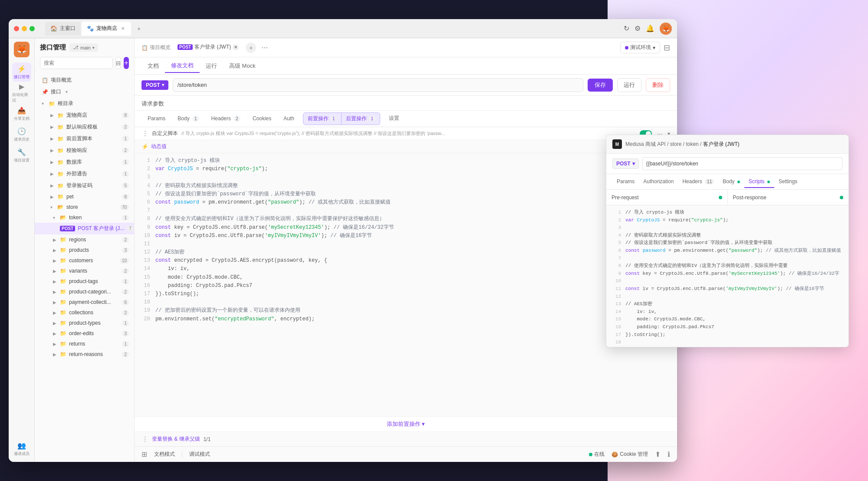 The image size is (868, 481). Describe the element at coordinates (126, 63) in the screenshot. I see `add-button: +` at that location.